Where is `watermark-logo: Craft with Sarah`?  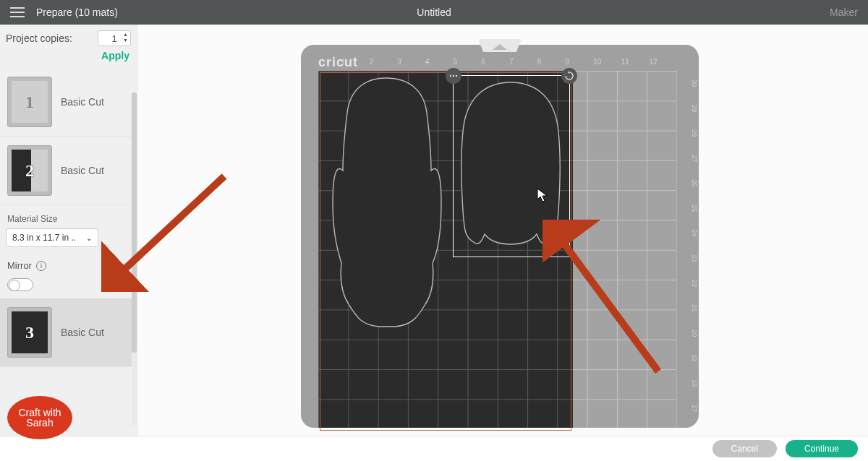 watermark-logo: Craft with Sarah is located at coordinates (40, 418).